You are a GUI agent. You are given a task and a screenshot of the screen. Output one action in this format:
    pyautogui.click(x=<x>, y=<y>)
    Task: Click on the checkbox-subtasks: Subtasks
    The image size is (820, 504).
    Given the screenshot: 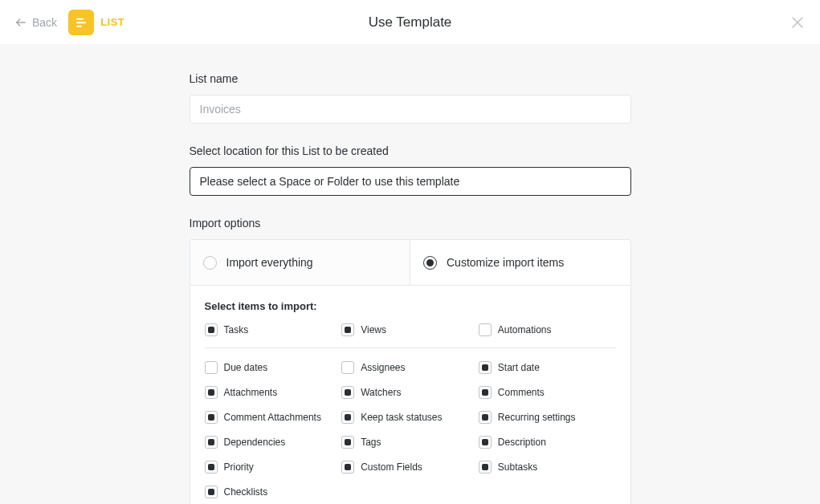 What is the action you would take?
    pyautogui.click(x=548, y=467)
    